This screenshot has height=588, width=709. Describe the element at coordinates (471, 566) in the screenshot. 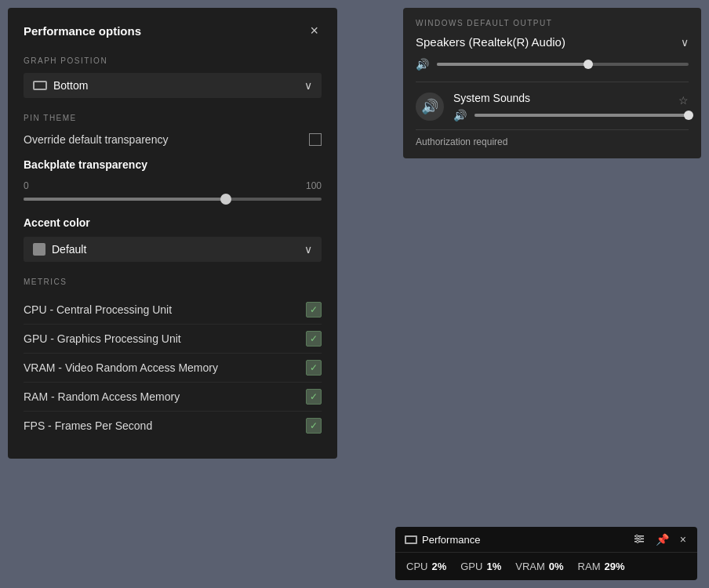

I see `stat-gpu-label: GPU` at that location.